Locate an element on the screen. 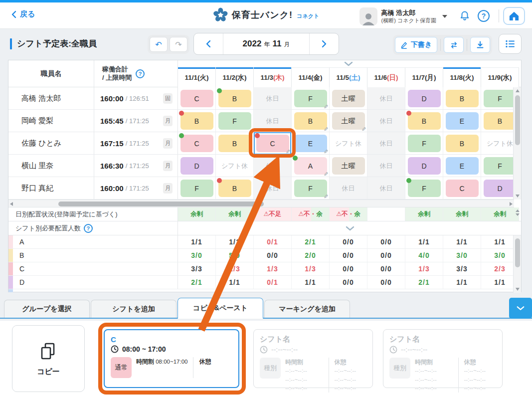 This screenshot has height=399, width=532. required-staff-help-icon: ? is located at coordinates (88, 228).